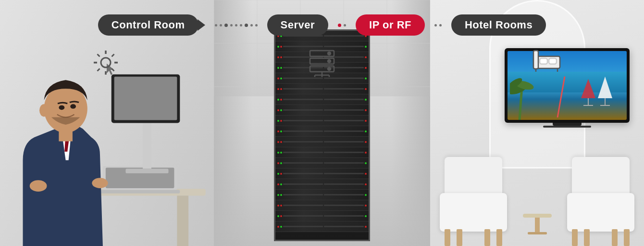  What do you see at coordinates (601, 200) in the screenshot?
I see `chair-right` at bounding box center [601, 200].